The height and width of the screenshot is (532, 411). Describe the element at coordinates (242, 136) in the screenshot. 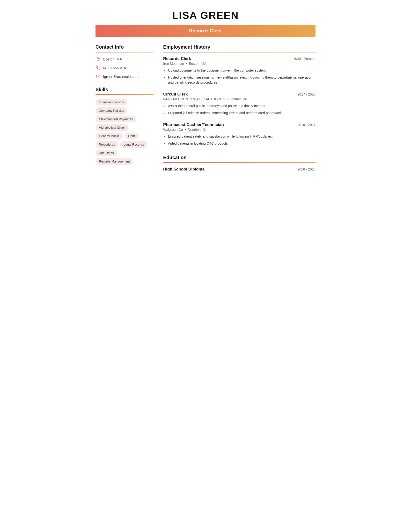

I see `job-bullet-item: Ensured patient safety and satisfaction …` at that location.